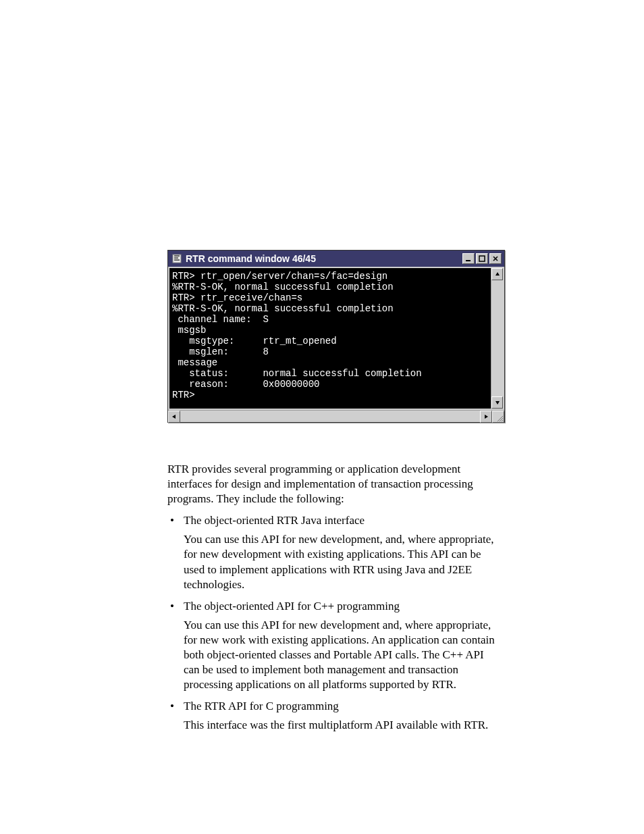  I want to click on scroll-left-button, so click(174, 417).